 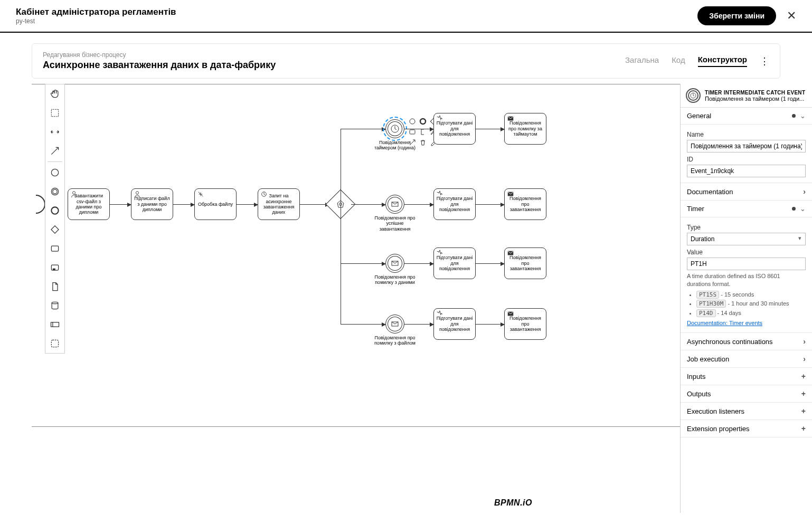 What do you see at coordinates (525, 129) in the screenshot?
I see `task-notify-timeout: Повідомлення про помилку за таймаутом` at bounding box center [525, 129].